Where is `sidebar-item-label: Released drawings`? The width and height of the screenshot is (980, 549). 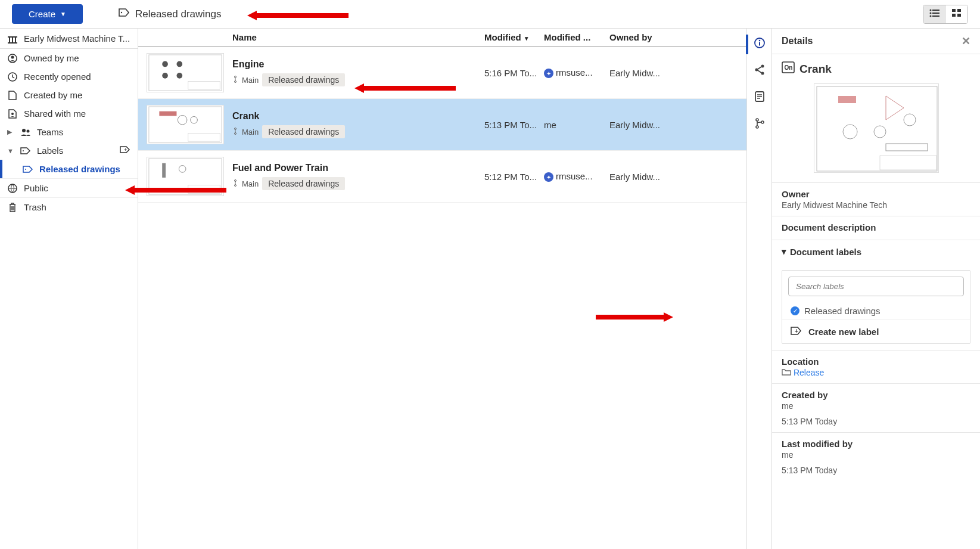 sidebar-item-label: Released drawings is located at coordinates (80, 169).